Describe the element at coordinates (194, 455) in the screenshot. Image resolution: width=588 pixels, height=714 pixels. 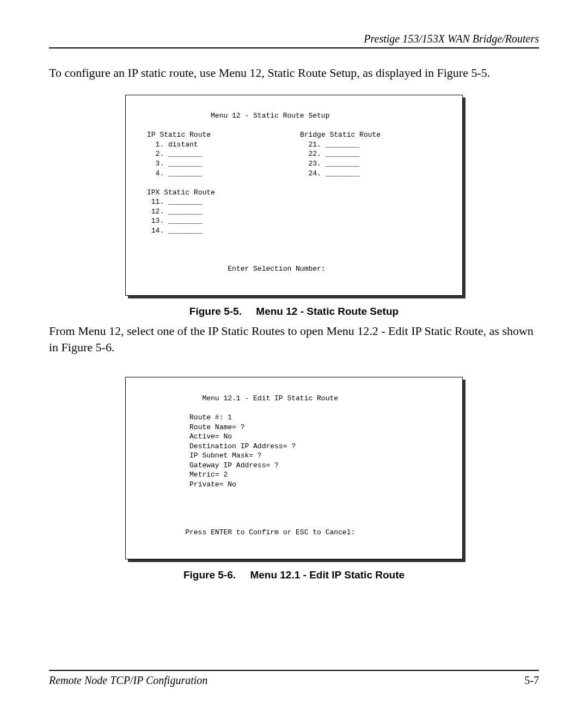
I see `field-row-5: IP Subnet Mask= ?` at that location.